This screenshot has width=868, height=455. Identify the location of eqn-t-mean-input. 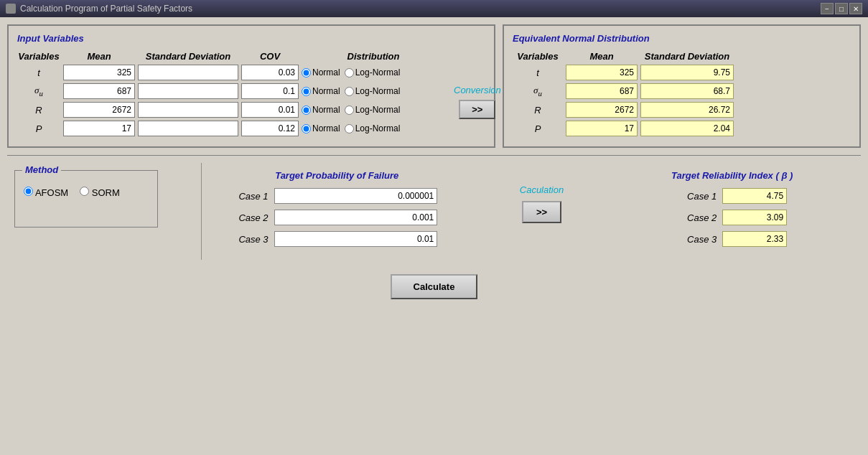
(602, 72).